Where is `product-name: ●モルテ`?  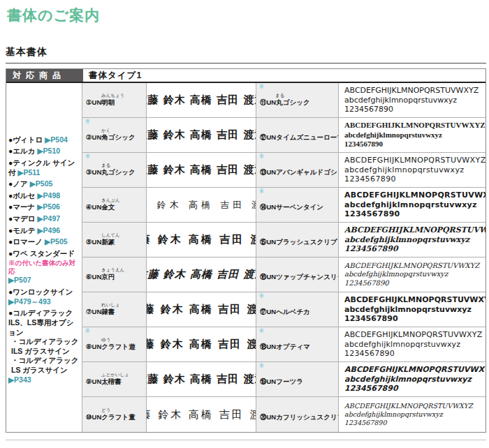
product-name: ●モルテ is located at coordinates (22, 230).